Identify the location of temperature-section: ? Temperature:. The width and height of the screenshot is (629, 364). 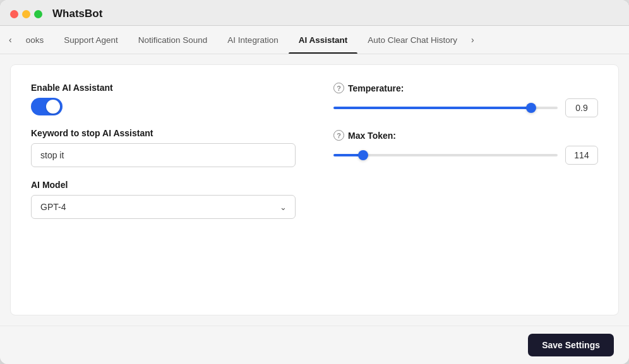
(466, 100).